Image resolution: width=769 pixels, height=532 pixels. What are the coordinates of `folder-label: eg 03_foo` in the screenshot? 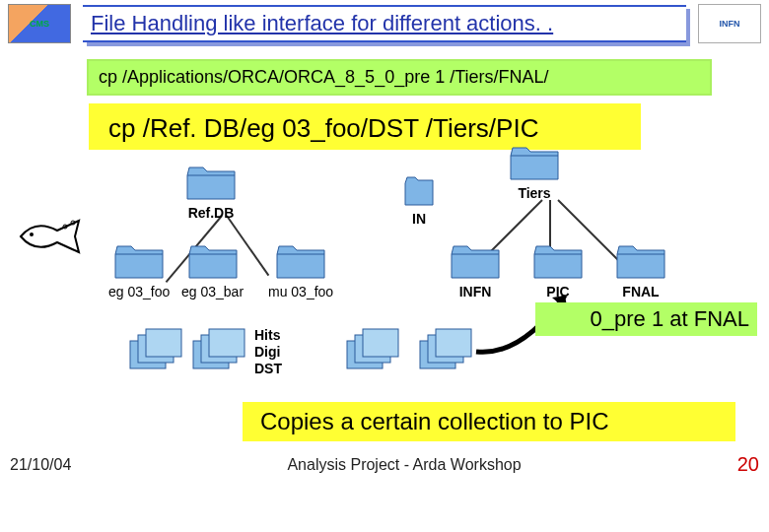 It's located at (139, 292).